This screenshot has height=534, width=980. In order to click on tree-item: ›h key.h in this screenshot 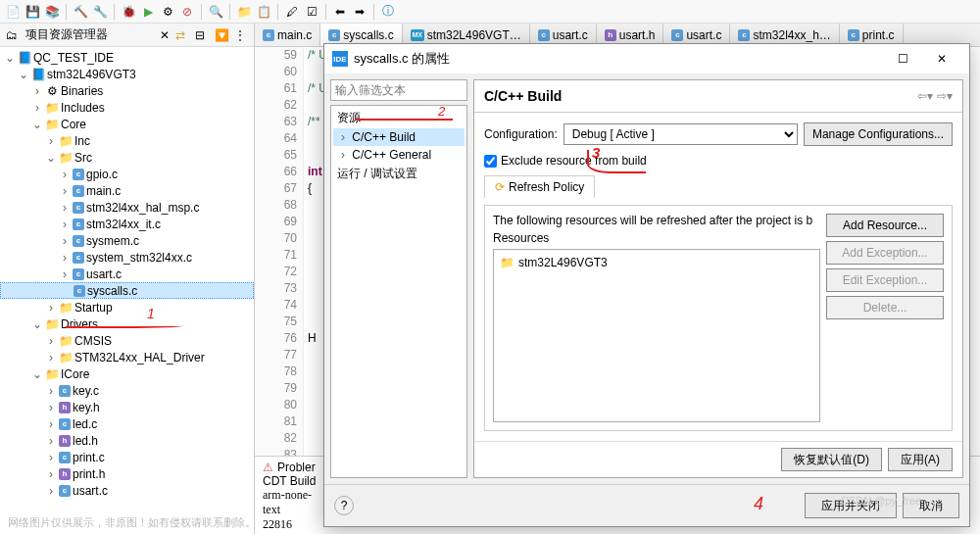, I will do `click(127, 408)`.